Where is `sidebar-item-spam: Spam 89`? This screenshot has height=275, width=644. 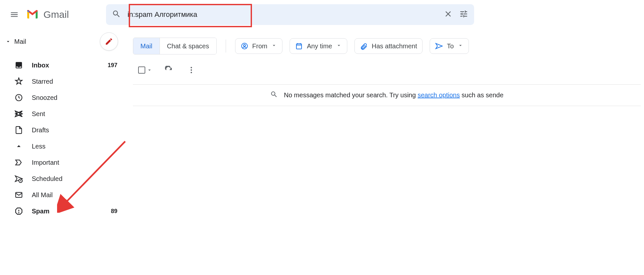
sidebar-item-spam: Spam 89 is located at coordinates (63, 211).